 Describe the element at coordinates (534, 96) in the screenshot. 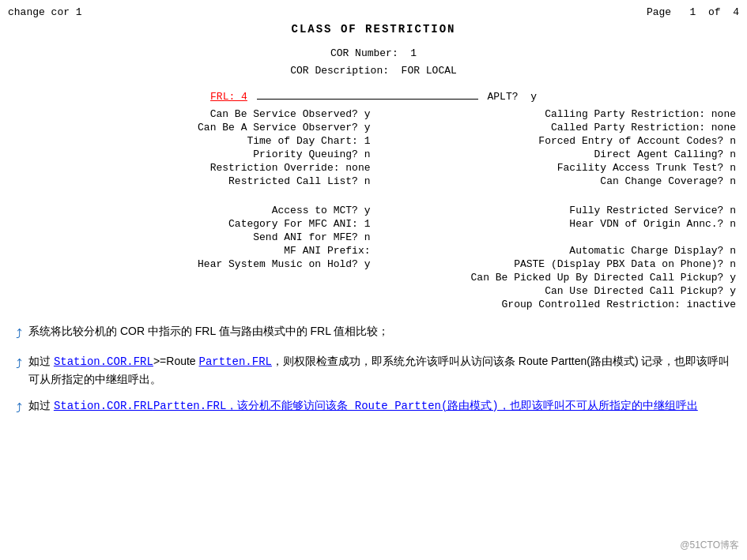

I see `aplt-value: y` at that location.